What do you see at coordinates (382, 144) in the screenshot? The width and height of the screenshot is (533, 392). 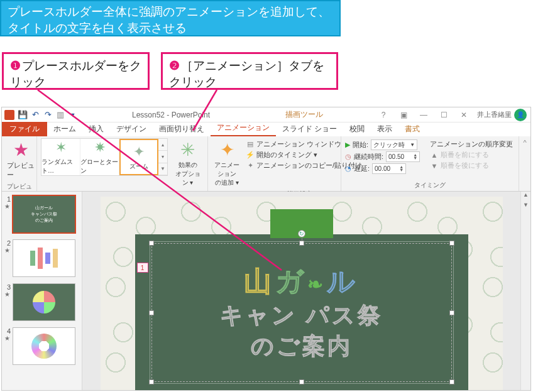 I see `start-row: ▶ 開始: クリック時▼` at bounding box center [382, 144].